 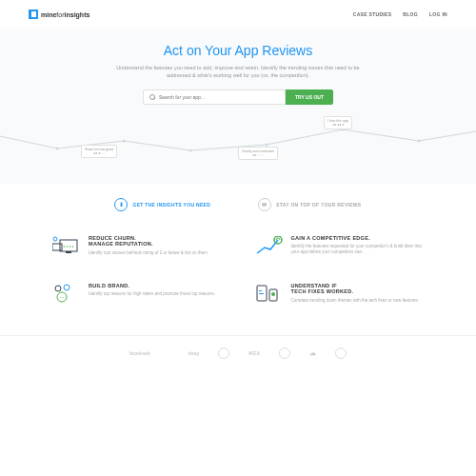 I want to click on site-header: mineforinsights CASE STUDIES BLOG LOG IN, so click(x=238, y=14).